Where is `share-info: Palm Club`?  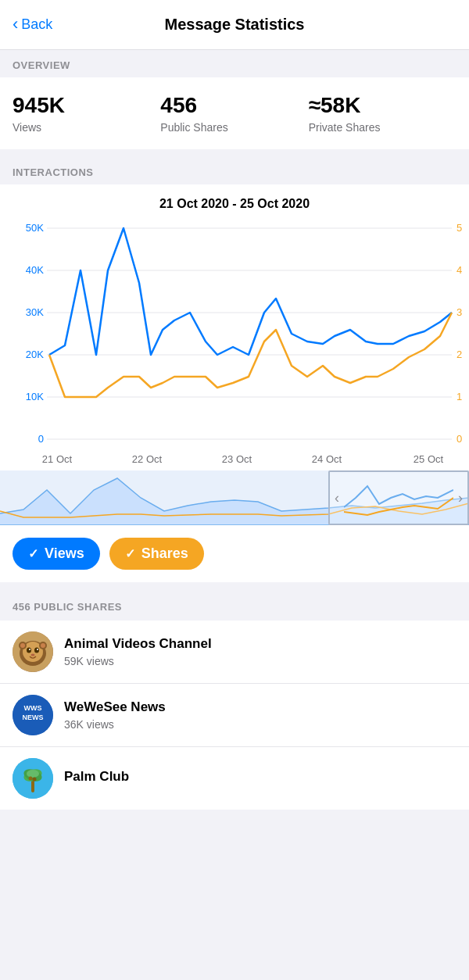 share-info: Palm Club is located at coordinates (97, 778).